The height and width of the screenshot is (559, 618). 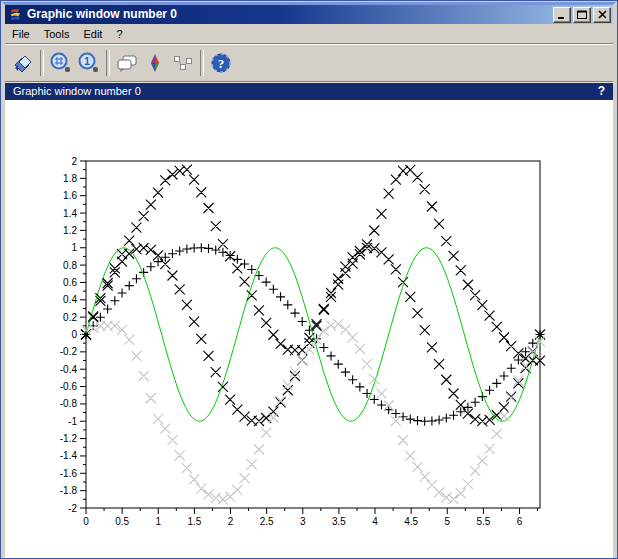 I want to click on infobar: Graphic window number 0 ?, so click(x=309, y=90).